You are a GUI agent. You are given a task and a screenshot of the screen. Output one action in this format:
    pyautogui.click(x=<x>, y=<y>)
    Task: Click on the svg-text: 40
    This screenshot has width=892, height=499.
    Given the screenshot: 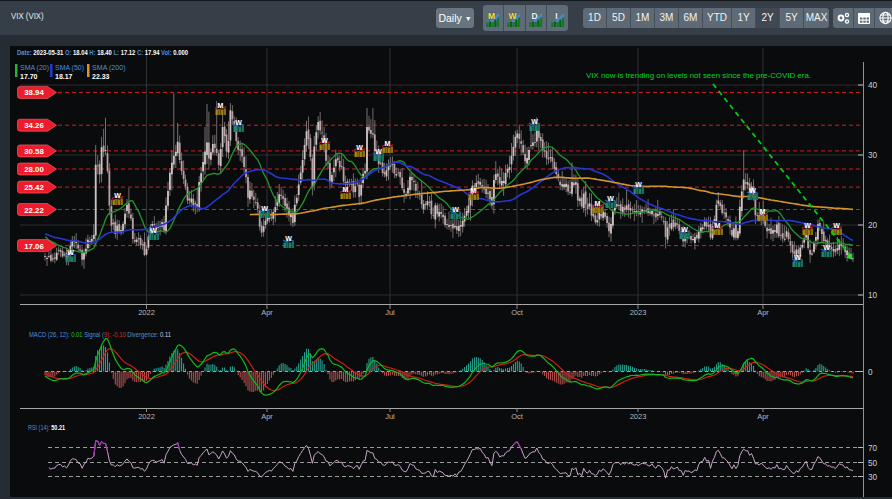 What is the action you would take?
    pyautogui.click(x=873, y=86)
    